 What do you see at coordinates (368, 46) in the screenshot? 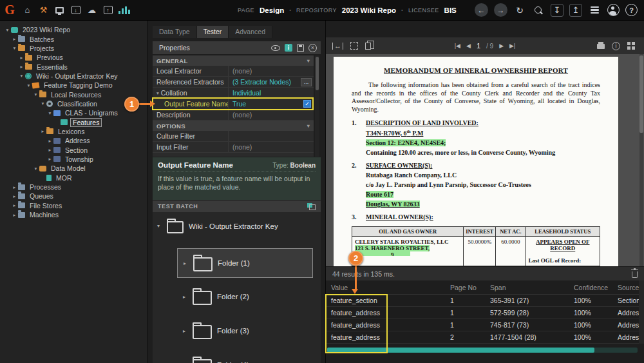
I see `copy-pages-icon` at bounding box center [368, 46].